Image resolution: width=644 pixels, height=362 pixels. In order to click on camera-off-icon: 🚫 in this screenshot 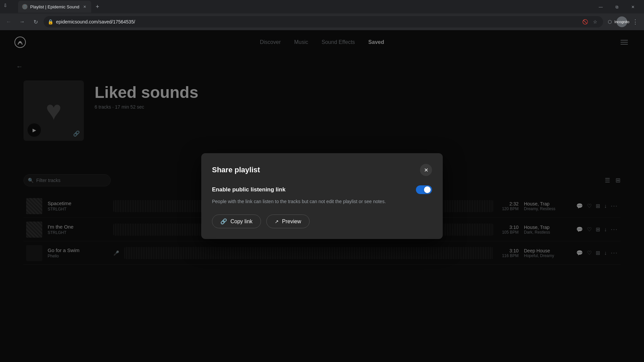, I will do `click(585, 22)`.